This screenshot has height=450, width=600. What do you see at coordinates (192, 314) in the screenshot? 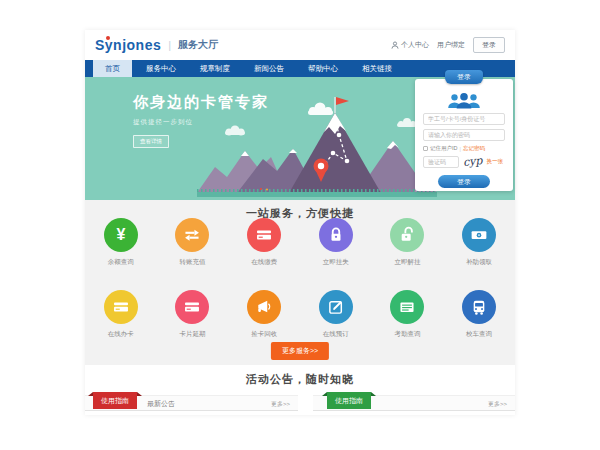
I see `service-card-extension: 卡片延期` at bounding box center [192, 314].